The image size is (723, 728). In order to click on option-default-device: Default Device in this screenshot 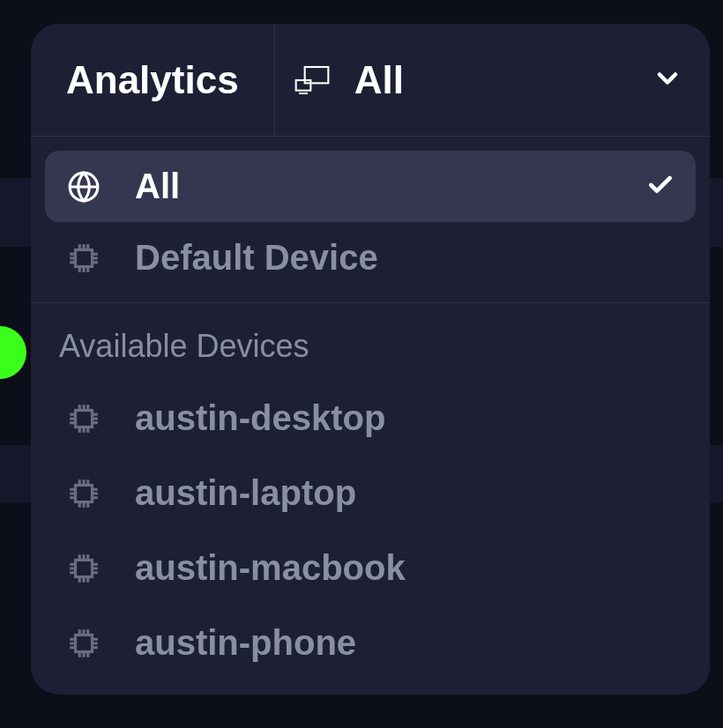, I will do `click(370, 257)`.